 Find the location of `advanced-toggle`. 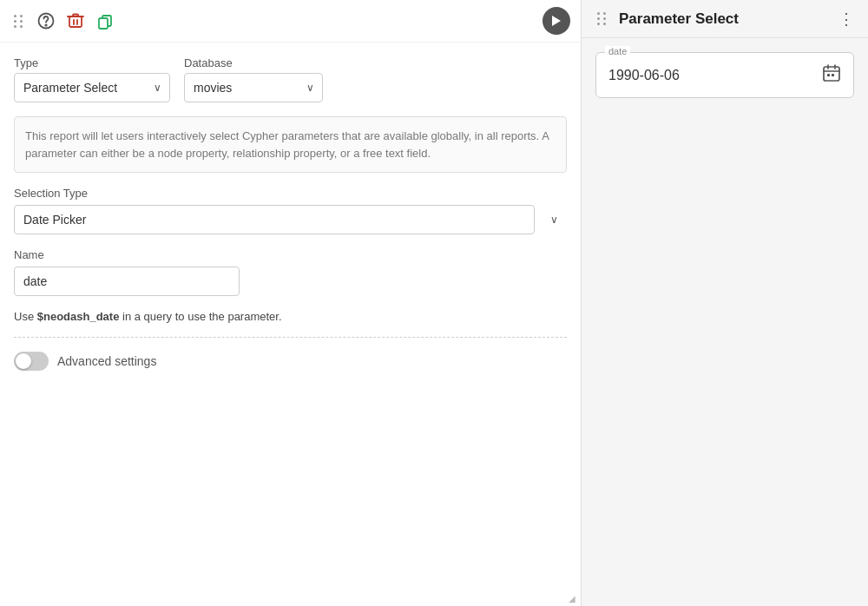

advanced-toggle is located at coordinates (31, 361).